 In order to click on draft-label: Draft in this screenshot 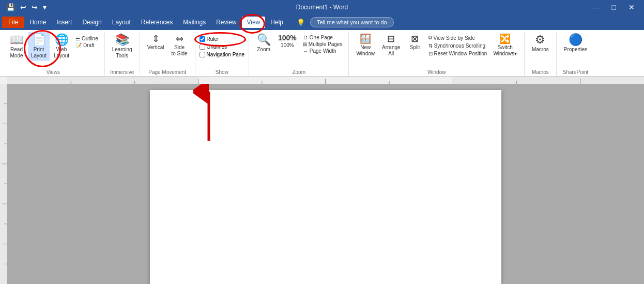, I will do `click(89, 46)`.